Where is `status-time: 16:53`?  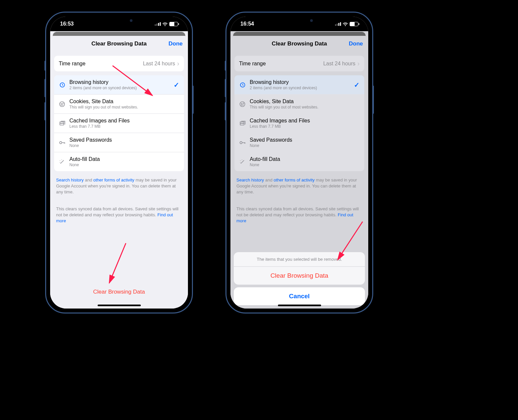 status-time: 16:53 is located at coordinates (67, 24).